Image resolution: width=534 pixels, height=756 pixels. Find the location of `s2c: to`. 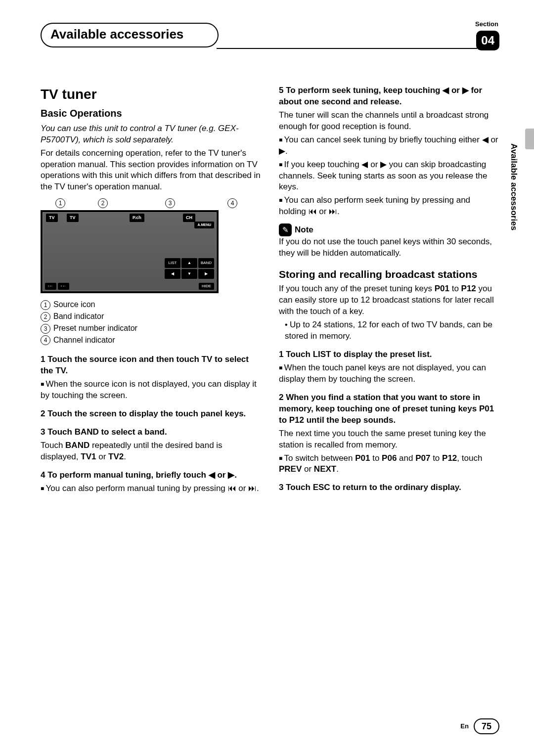

s2c: to is located at coordinates (376, 458).